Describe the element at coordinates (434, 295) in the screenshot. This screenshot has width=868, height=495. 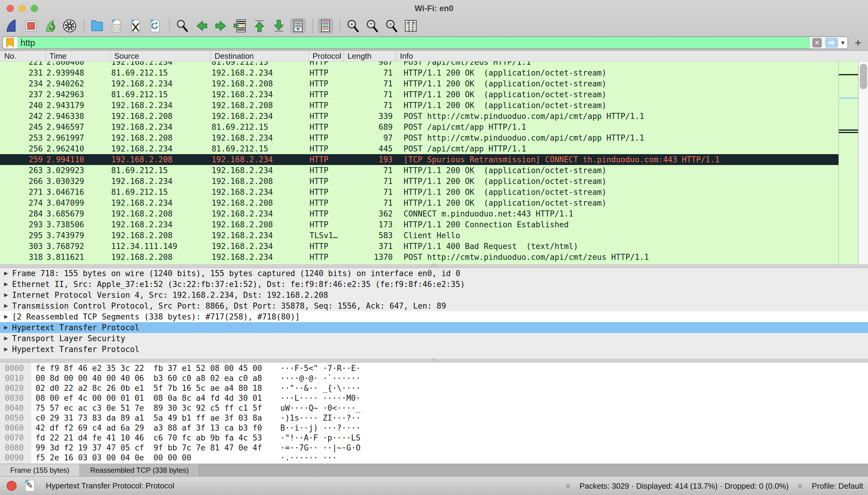
I see `detail-row: ▶Internet Protocol Version 4, Src: 192.1…` at that location.